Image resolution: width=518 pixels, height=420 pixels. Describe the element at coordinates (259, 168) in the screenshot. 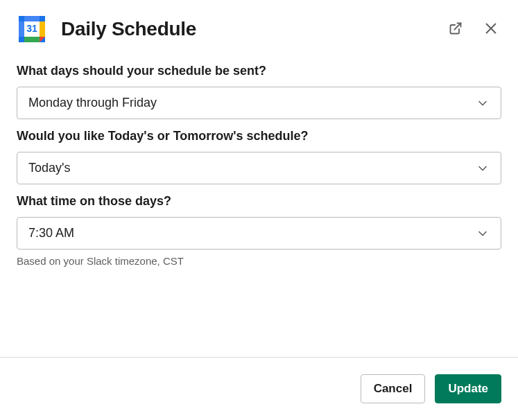

I see `which-select: Today's` at that location.